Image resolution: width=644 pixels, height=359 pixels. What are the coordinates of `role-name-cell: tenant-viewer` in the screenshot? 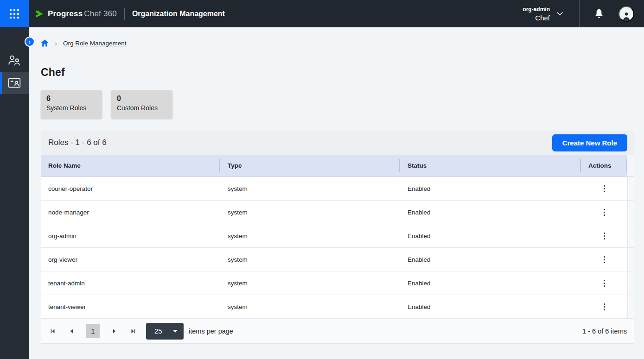 It's located at (131, 307).